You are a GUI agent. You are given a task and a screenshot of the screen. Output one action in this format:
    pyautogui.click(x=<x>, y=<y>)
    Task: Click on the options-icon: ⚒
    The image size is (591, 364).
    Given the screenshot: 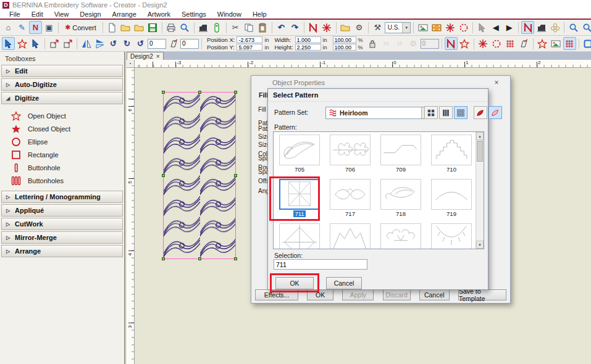 What is the action you would take?
    pyautogui.click(x=378, y=27)
    